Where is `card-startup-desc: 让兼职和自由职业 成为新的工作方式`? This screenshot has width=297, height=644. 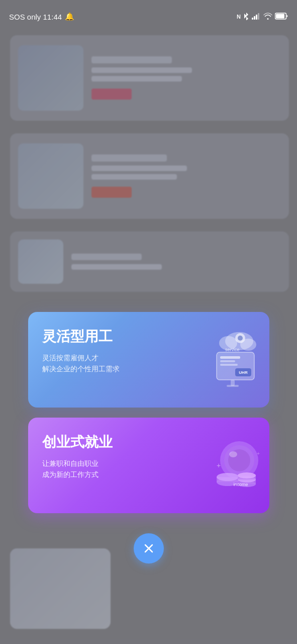
card-startup-desc: 让兼职和自由职业 成为新的工作方式 is located at coordinates (92, 469).